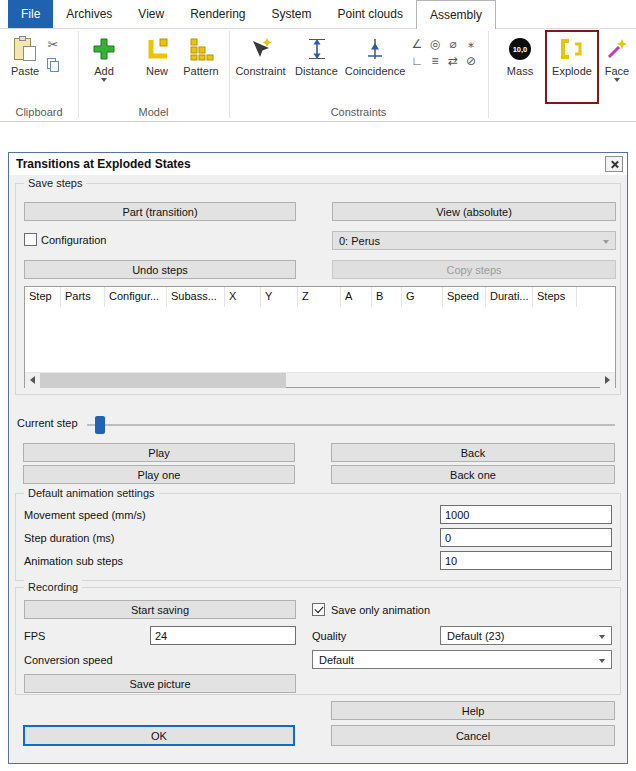 The image size is (636, 771). I want to click on scroll-track, so click(320, 380).